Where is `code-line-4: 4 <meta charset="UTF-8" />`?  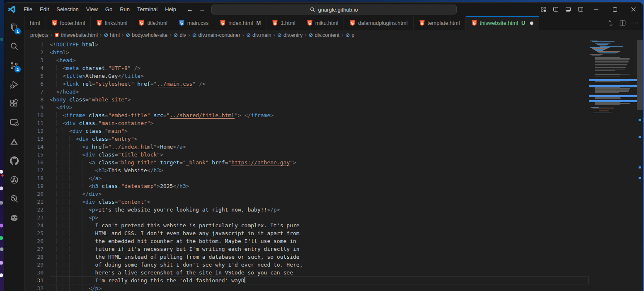 code-line-4: 4 <meta charset="UTF-8" /> is located at coordinates (307, 68).